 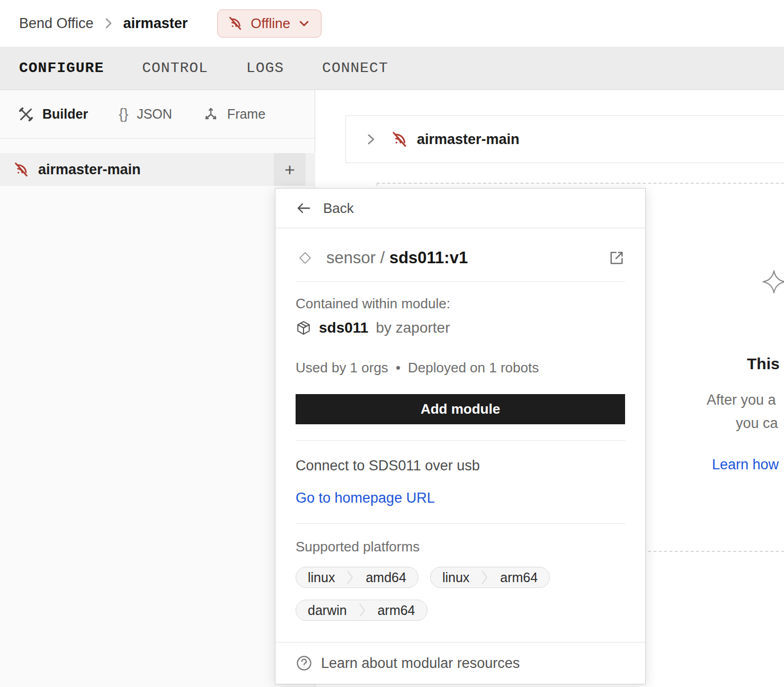 I want to click on empty-state-heading: This, so click(x=763, y=364).